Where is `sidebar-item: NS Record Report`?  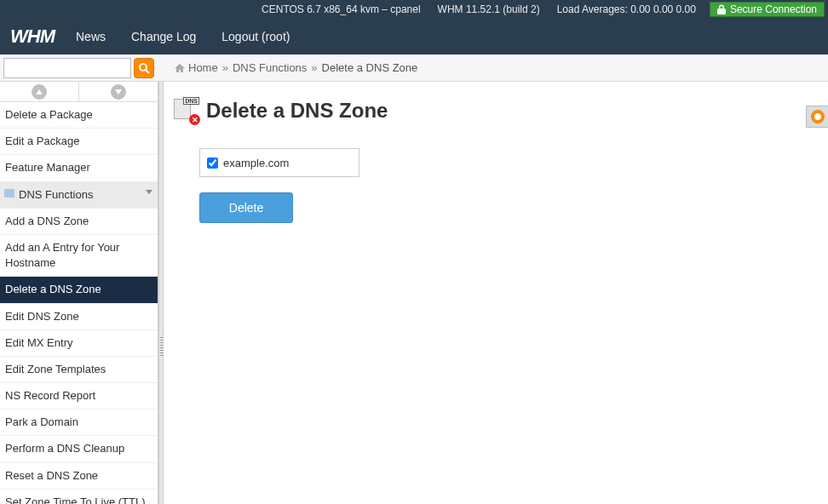 sidebar-item: NS Record Report is located at coordinates (78, 397).